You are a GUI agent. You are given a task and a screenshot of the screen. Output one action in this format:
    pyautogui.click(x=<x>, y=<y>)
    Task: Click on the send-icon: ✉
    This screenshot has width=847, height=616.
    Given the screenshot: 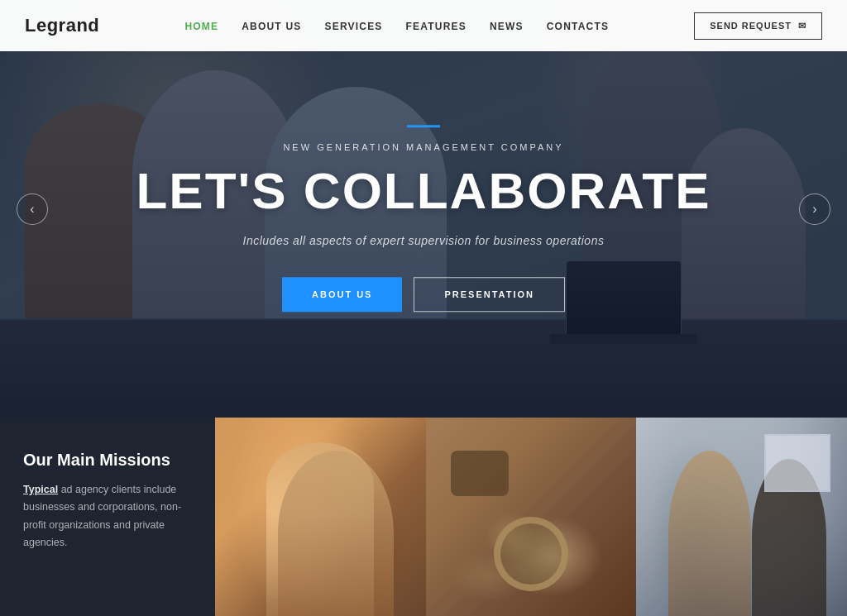 What is the action you would take?
    pyautogui.click(x=802, y=26)
    